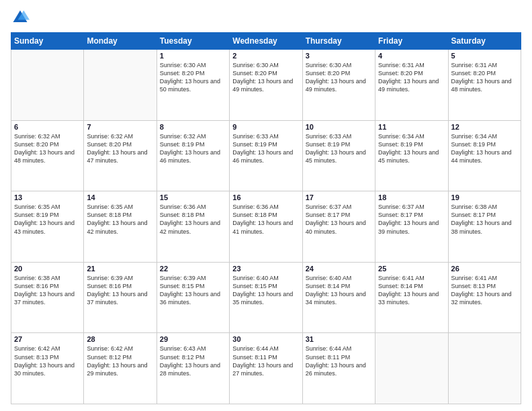 This screenshot has height=411, width=532. What do you see at coordinates (485, 197) in the screenshot?
I see `day-number: 19` at bounding box center [485, 197].